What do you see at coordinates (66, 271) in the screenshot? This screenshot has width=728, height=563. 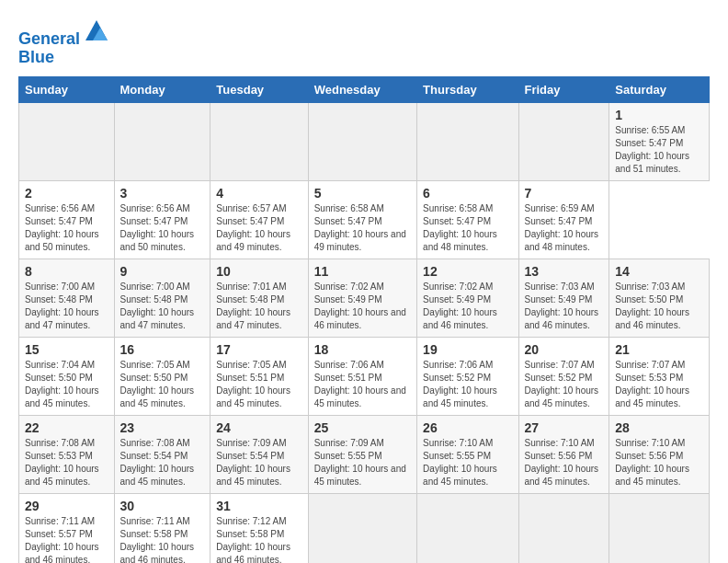 I see `day-number: 8` at bounding box center [66, 271].